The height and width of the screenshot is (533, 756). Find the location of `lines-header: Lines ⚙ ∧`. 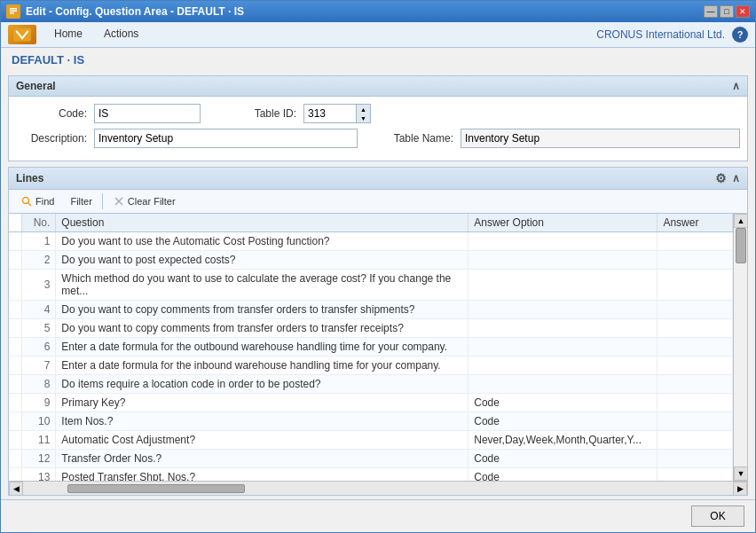

lines-header: Lines ⚙ ∧ is located at coordinates (378, 179).